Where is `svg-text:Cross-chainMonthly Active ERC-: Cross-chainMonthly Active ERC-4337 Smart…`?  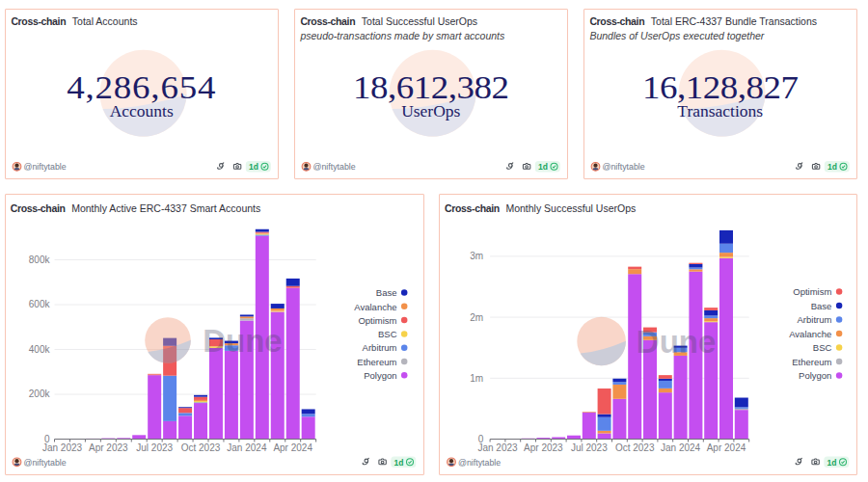 svg-text:Cross-chainMonthly Active ERC-: Cross-chainMonthly Active ERC-4337 Smart… is located at coordinates (136, 208).